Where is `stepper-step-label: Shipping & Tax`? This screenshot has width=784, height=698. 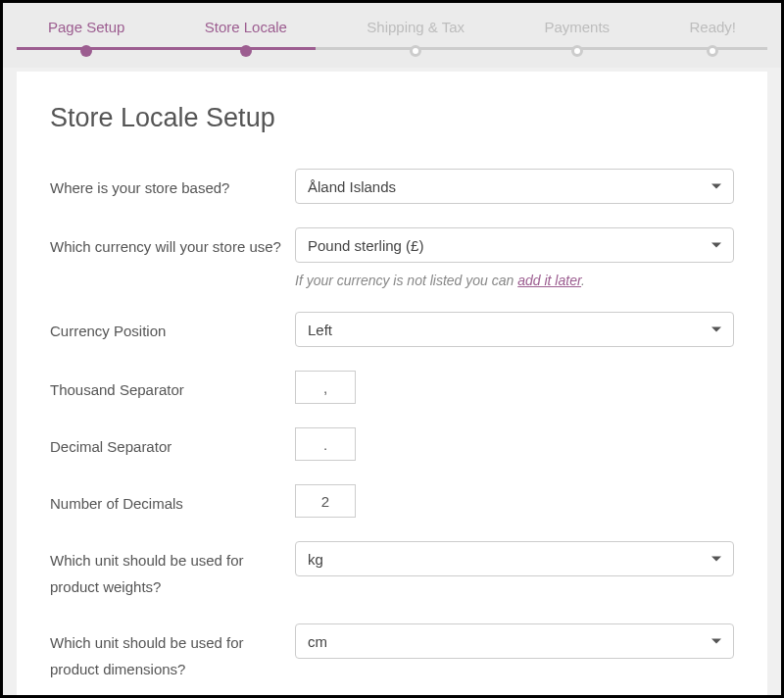 stepper-step-label: Shipping & Tax is located at coordinates (416, 27).